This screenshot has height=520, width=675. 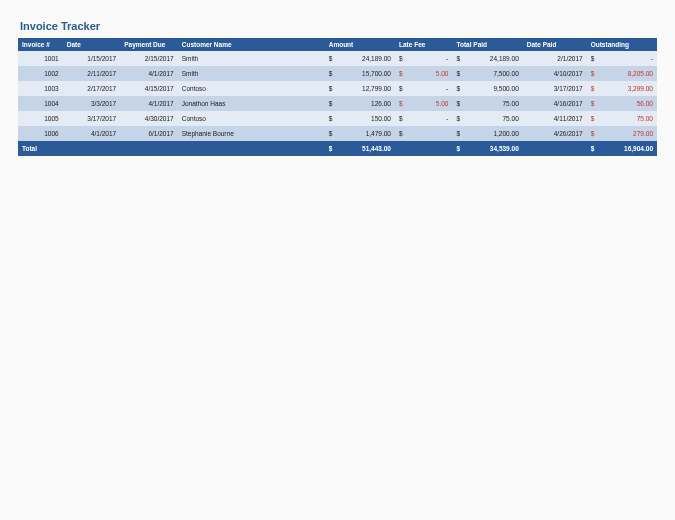 What do you see at coordinates (360, 74) in the screenshot?
I see `cell-amount: $15,700.00` at bounding box center [360, 74].